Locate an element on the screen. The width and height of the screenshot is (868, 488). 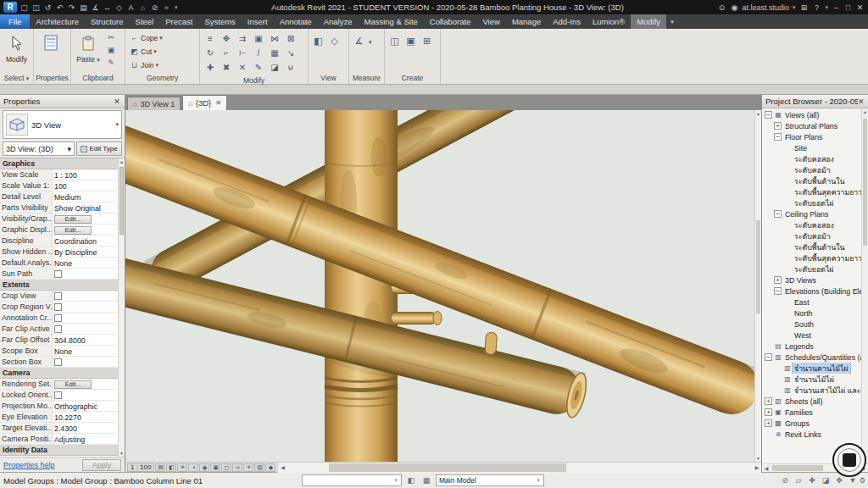
hide-elements-icon: ◇ is located at coordinates (334, 41).